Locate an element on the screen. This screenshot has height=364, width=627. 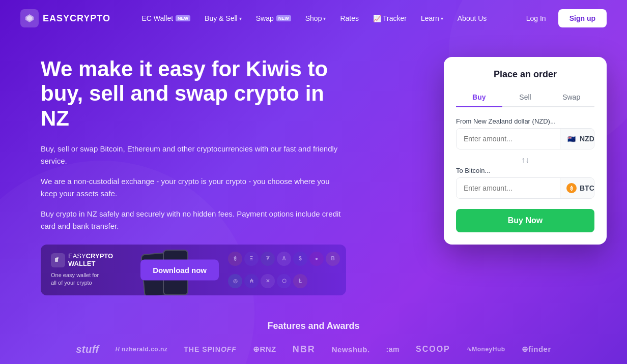
nav-right: Log In Sign up is located at coordinates (562, 18).